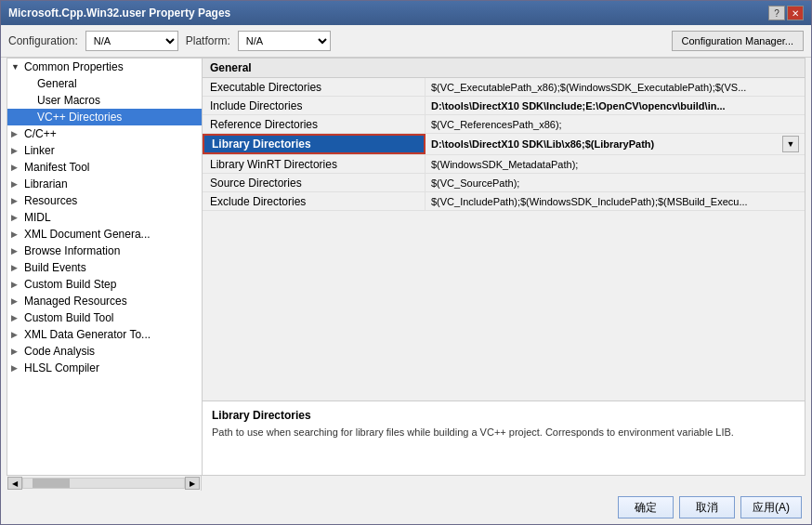  I want to click on tree-item-librarian: ▶ Librarian, so click(104, 184).